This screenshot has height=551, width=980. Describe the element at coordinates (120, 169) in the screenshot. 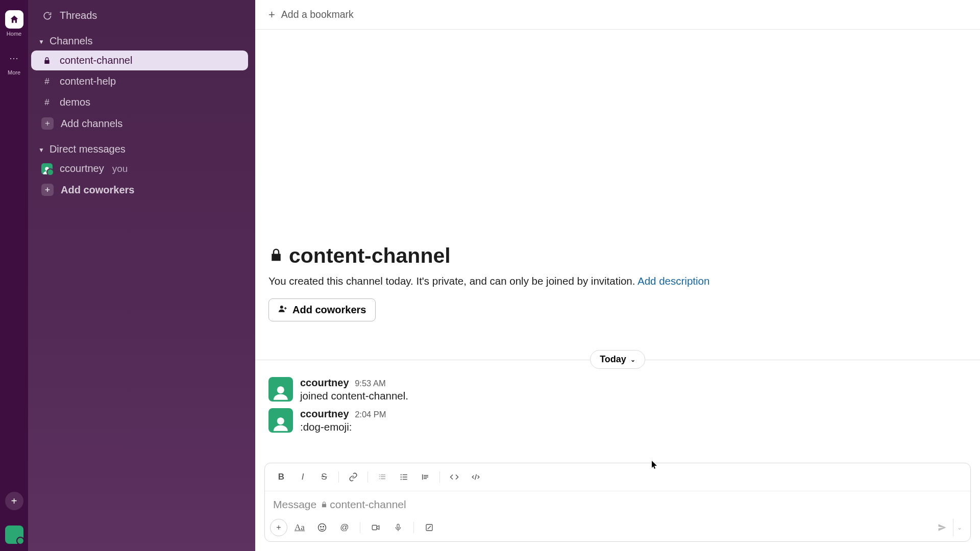

I see `sidebar-dm-self-tag: you` at that location.